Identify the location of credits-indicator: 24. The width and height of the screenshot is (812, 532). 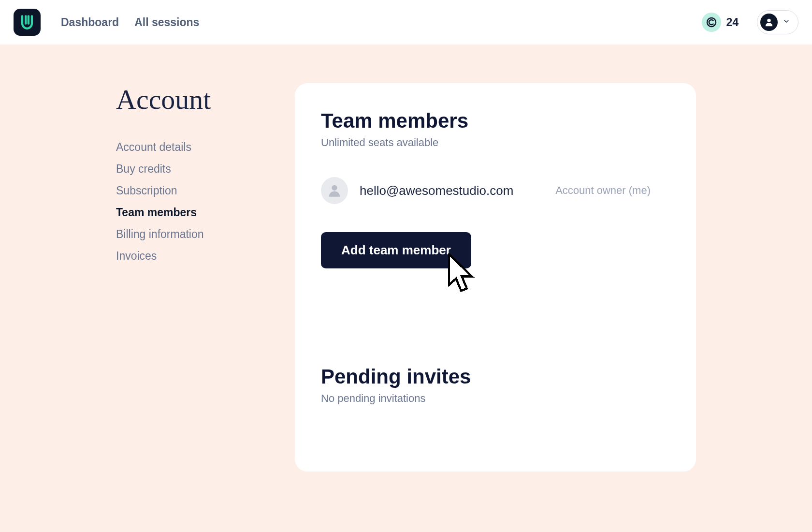
(723, 22).